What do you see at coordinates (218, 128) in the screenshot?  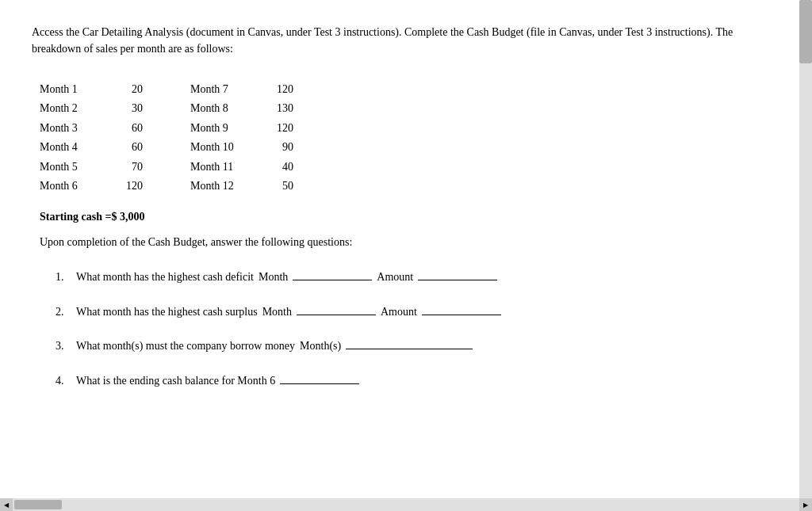 I see `month-name: Month 9` at bounding box center [218, 128].